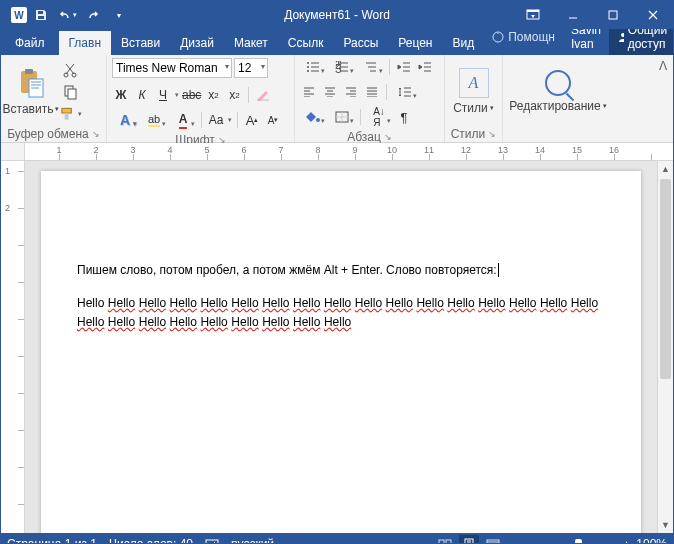  I want to click on ruler-h-tick: 9, so click(354, 150).